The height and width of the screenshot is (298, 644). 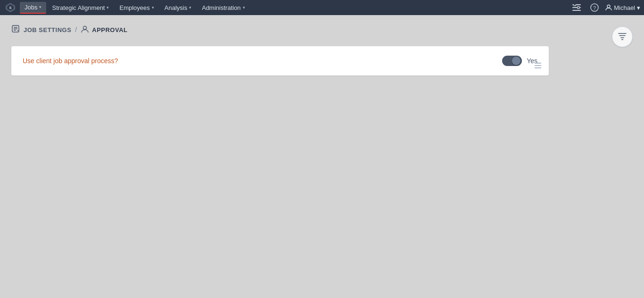 What do you see at coordinates (622, 37) in the screenshot?
I see `filter-button-container` at bounding box center [622, 37].